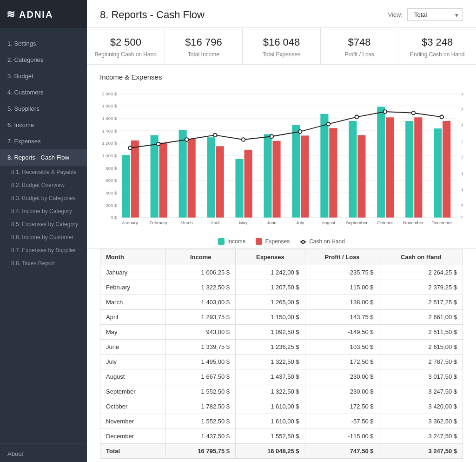 The height and width of the screenshot is (462, 476). What do you see at coordinates (271, 436) in the screenshot?
I see `cell-expenses: 1 552,50 $` at bounding box center [271, 436].